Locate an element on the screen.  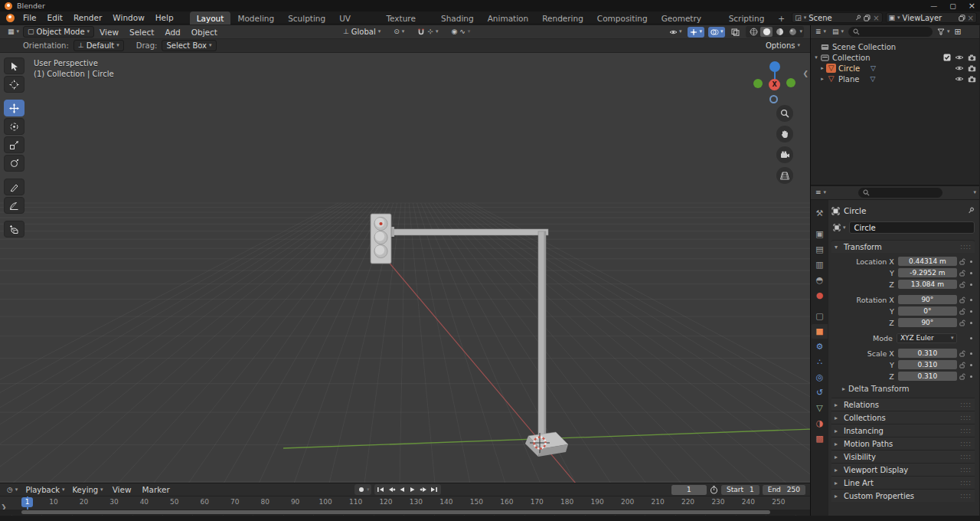
menu-object: Object is located at coordinates (204, 32).